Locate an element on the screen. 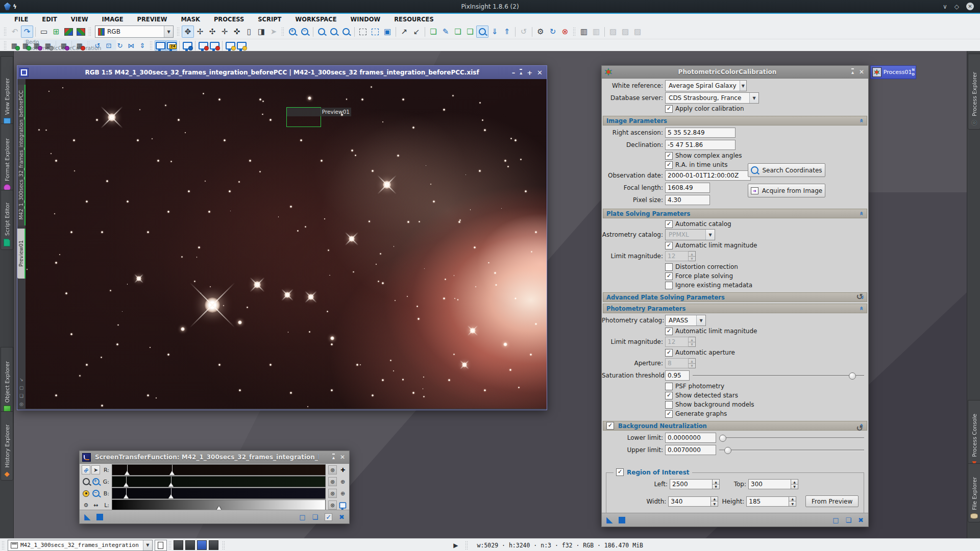 The width and height of the screenshot is (980, 551). mask-invert-icon: ▨ is located at coordinates (613, 32).